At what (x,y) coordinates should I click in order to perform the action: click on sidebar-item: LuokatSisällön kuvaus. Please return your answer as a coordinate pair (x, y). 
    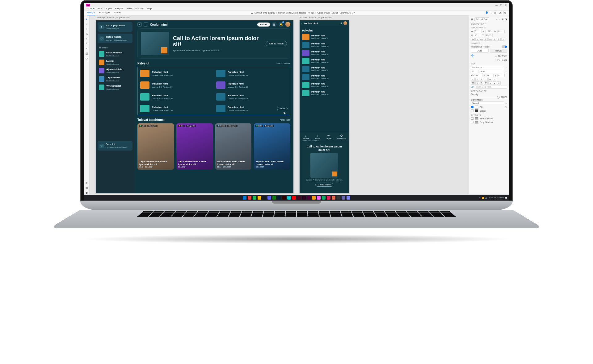
    Looking at the image, I should click on (115, 62).